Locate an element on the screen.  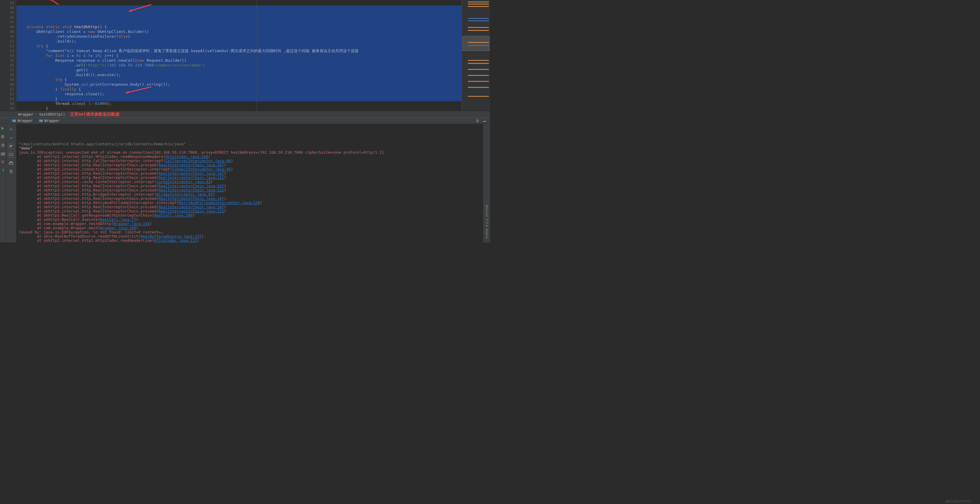
console-output: "/Applications/Android Studio.app/Conten… is located at coordinates (250, 183).